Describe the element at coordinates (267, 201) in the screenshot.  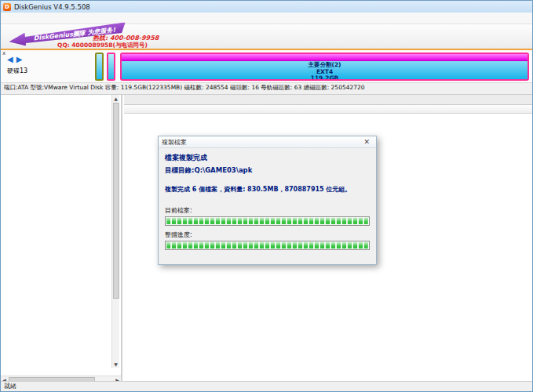
I see `copy-files-dialog: 複製檔案 ✕ 檔案複製完成 目標目錄:Q:\GAME03\apk 複製完成 6 …` at that location.